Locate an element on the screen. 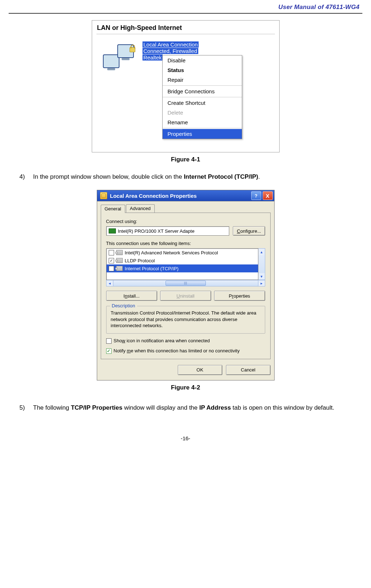 Image resolution: width=371 pixels, height=588 pixels. tab-advanced: Advanced is located at coordinates (140, 208).